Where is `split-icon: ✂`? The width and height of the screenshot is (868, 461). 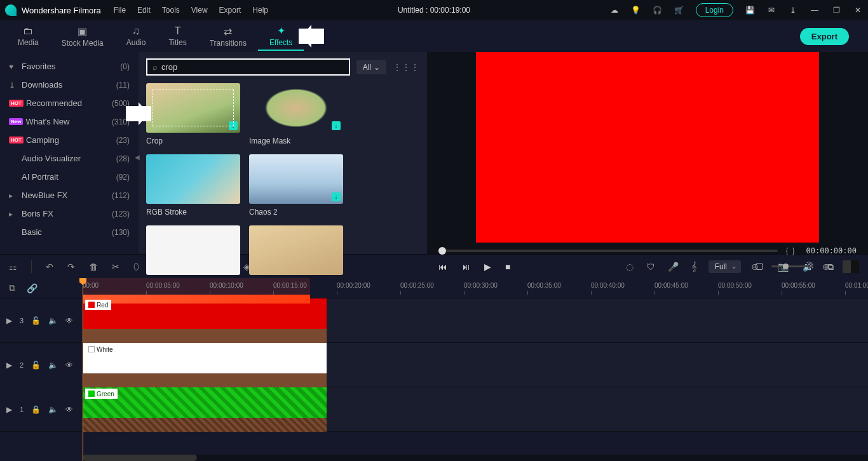
split-icon: ✂ is located at coordinates (116, 267).